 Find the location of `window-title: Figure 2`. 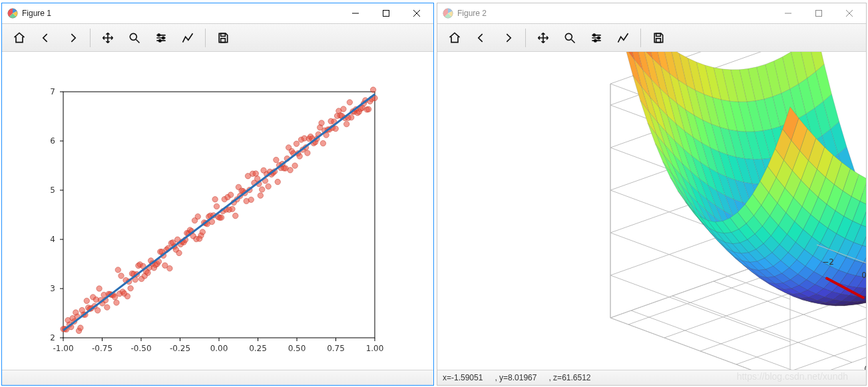

window-title: Figure 2 is located at coordinates (472, 13).